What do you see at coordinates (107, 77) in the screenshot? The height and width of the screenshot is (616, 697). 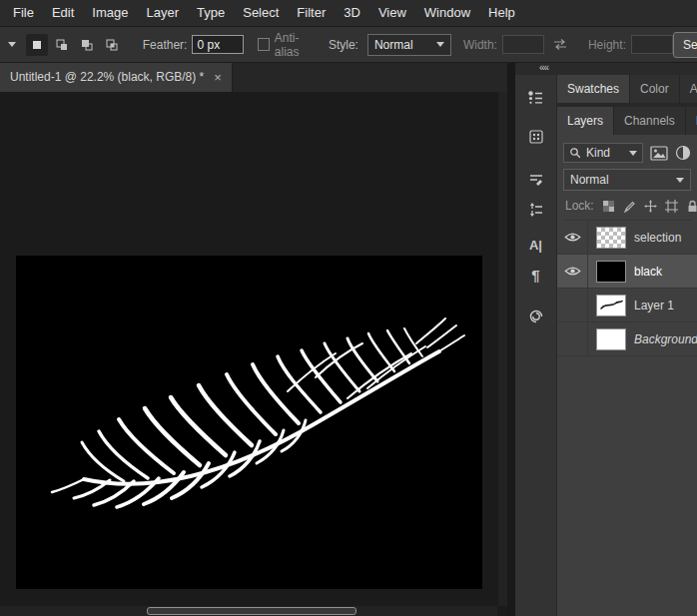 I see `document-title: Untitled-1 @ 22.2% (black, RGB/8) *` at bounding box center [107, 77].